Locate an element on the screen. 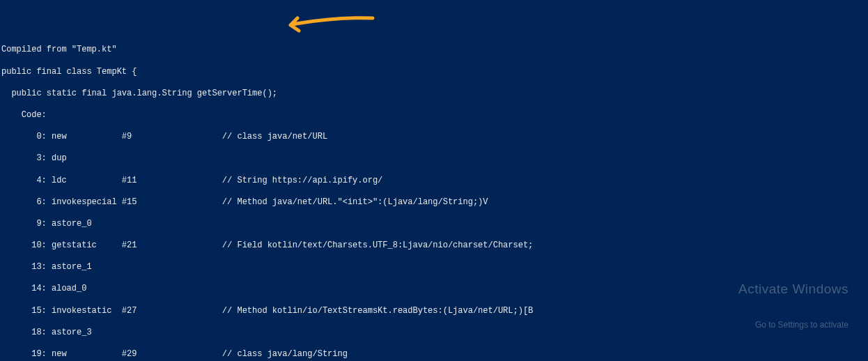 This screenshot has height=361, width=868. bytecode-line: 19: new #29 // class java/lang/String is located at coordinates (434, 355).